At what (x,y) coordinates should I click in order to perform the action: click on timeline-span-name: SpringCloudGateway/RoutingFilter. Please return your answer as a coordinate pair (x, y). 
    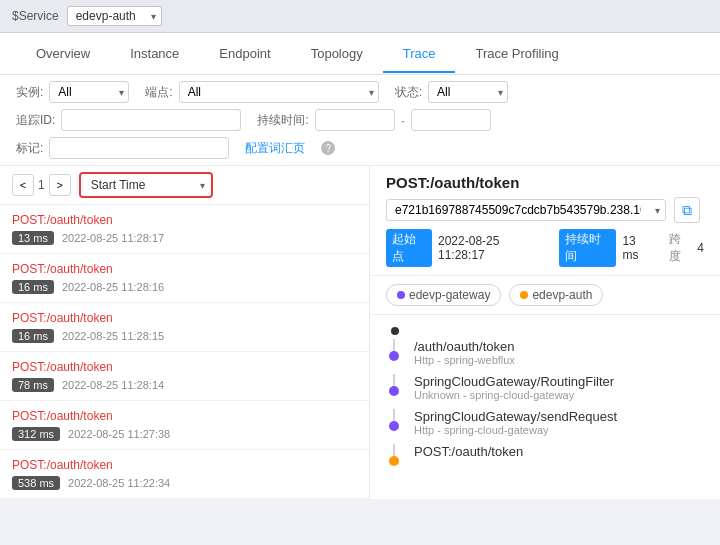
    Looking at the image, I should click on (514, 382).